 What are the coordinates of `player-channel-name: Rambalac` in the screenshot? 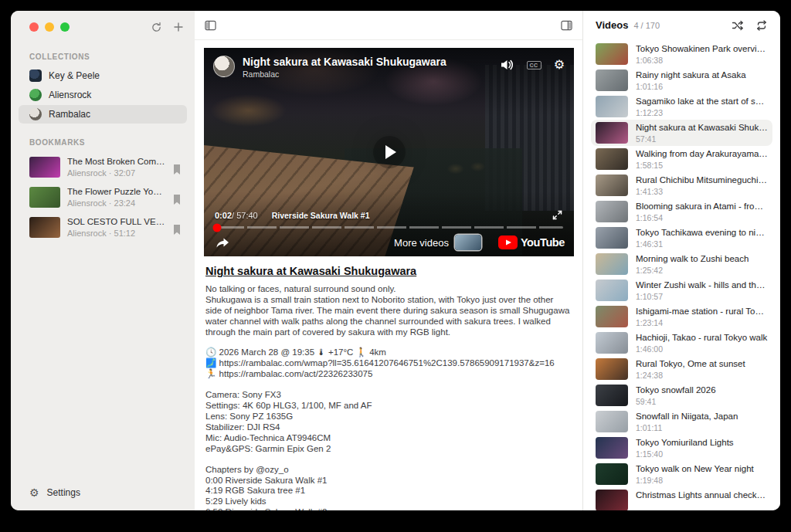 It's located at (345, 74).